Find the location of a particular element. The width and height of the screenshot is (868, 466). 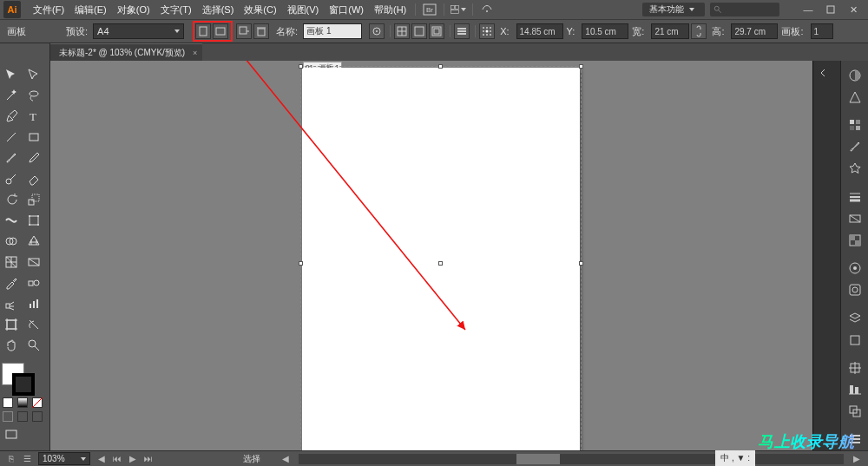

arrange-docs-icon is located at coordinates (458, 10).